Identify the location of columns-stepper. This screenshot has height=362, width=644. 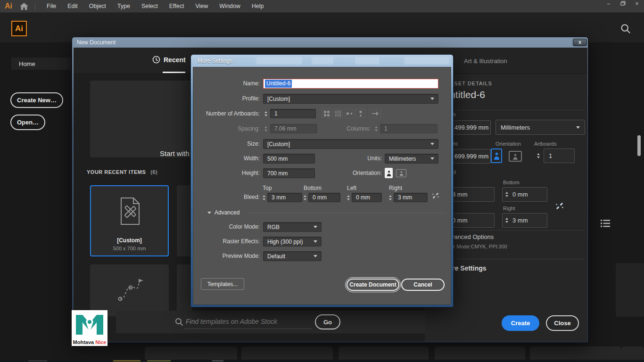
(376, 129).